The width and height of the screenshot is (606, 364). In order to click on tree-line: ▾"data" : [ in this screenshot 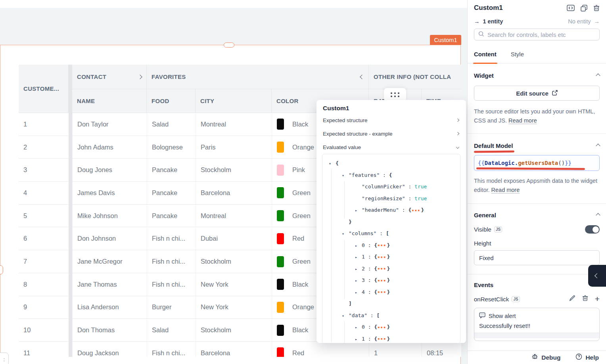, I will do `click(391, 316)`.